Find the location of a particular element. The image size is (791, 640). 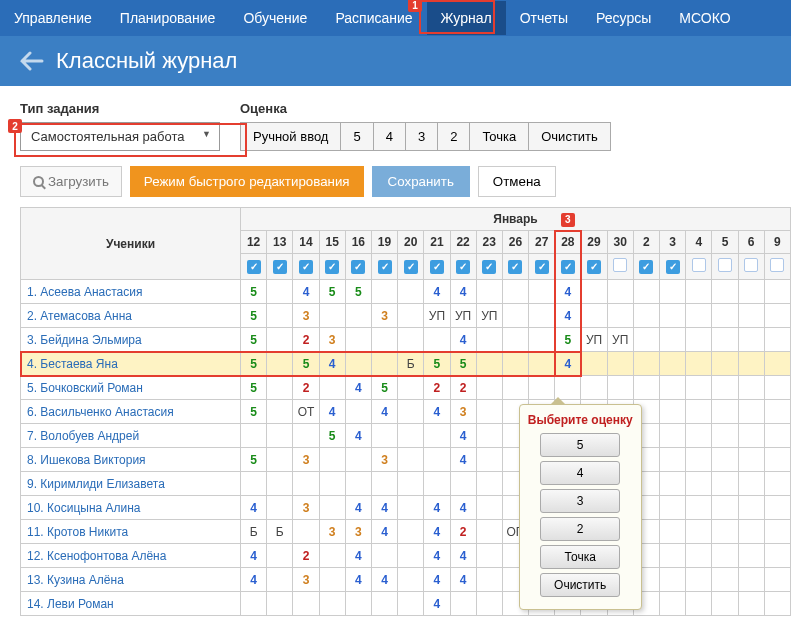

day-header: 5 is located at coordinates (725, 242).